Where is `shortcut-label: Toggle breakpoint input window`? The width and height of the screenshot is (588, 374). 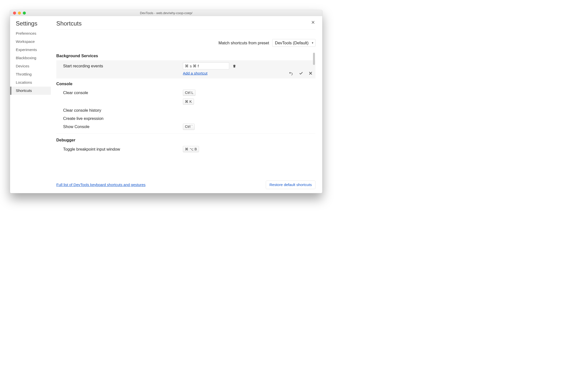 shortcut-label: Toggle breakpoint input window is located at coordinates (123, 149).